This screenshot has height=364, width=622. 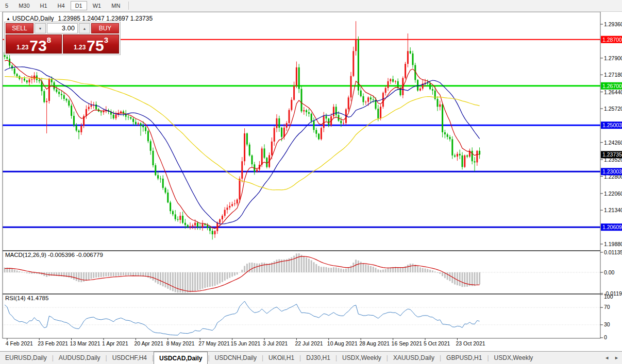 What do you see at coordinates (20, 343) in the screenshot?
I see `date-axis-label: 4 Feb 2021` at bounding box center [20, 343].